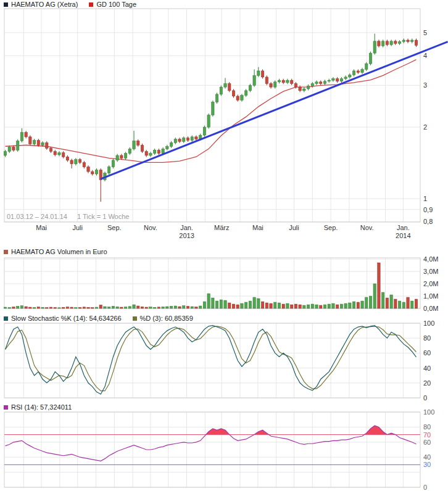 The image size is (448, 491). Describe the element at coordinates (427, 435) in the screenshot. I see `rsi-y-tick-label: 70` at that location.